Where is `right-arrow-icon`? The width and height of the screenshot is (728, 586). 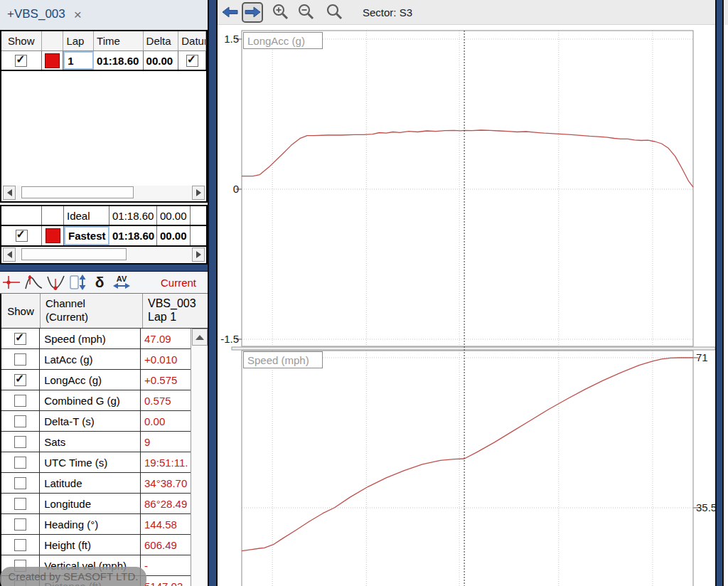
right-arrow-icon is located at coordinates (253, 12).